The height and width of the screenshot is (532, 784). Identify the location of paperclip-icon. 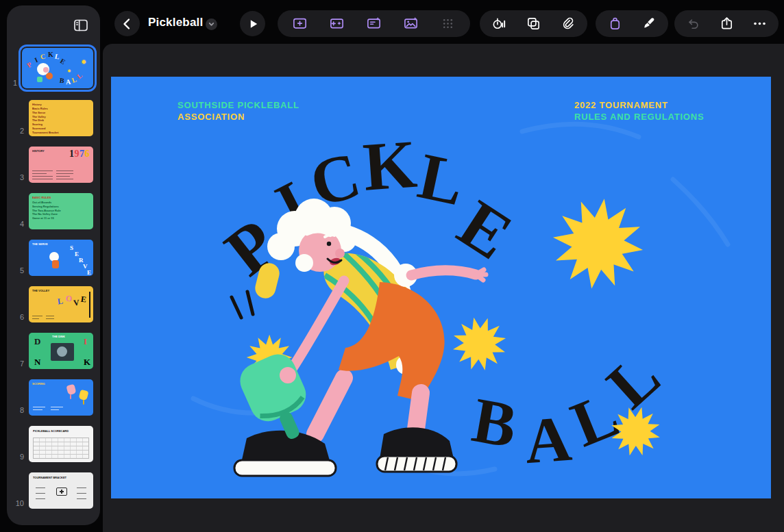
(567, 23).